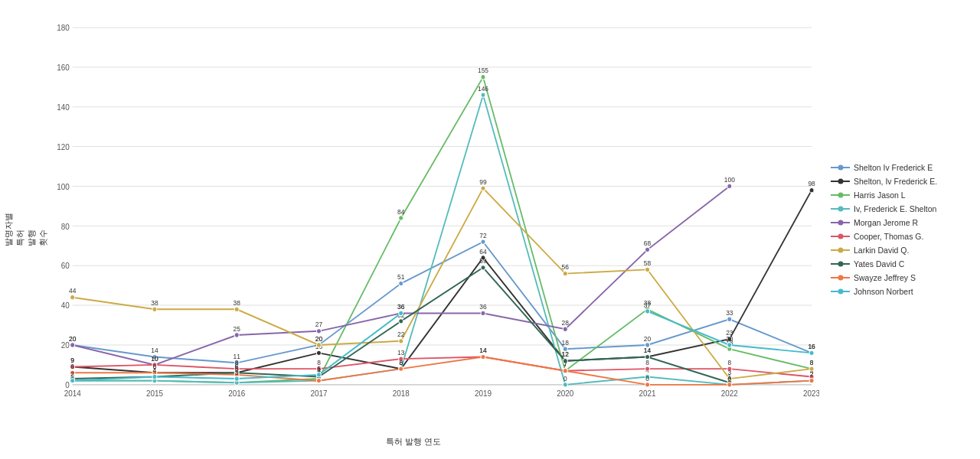  I want to click on svg-text: 40, so click(66, 306).